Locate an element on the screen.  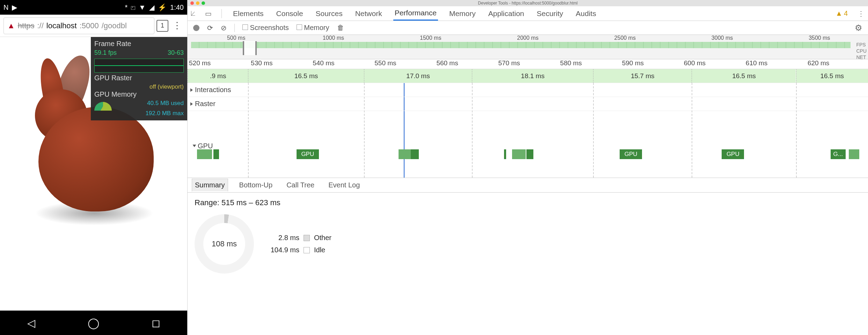
minimize-window-icon is located at coordinates (198, 3).